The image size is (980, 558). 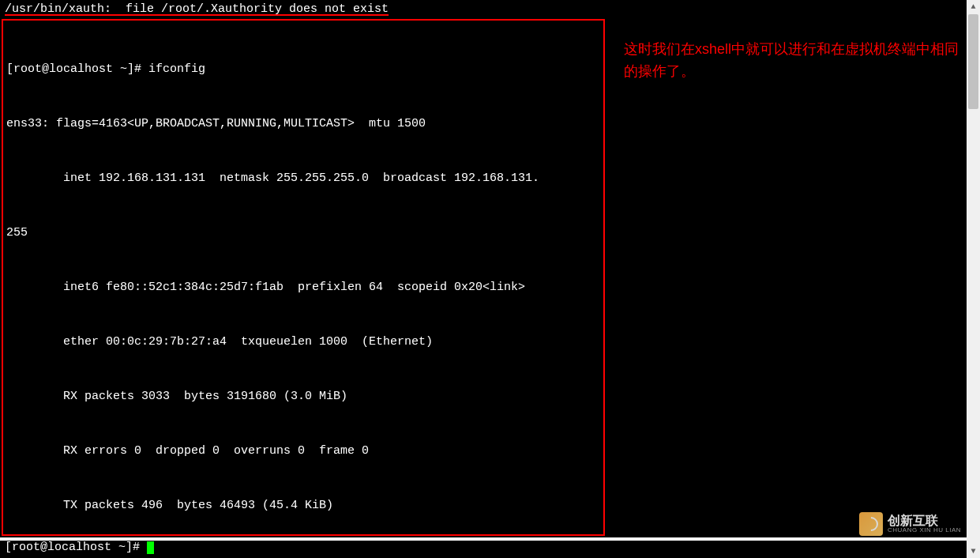 I want to click on bottom-prompt-bar: [root@localhost ~]#, so click(x=490, y=548).